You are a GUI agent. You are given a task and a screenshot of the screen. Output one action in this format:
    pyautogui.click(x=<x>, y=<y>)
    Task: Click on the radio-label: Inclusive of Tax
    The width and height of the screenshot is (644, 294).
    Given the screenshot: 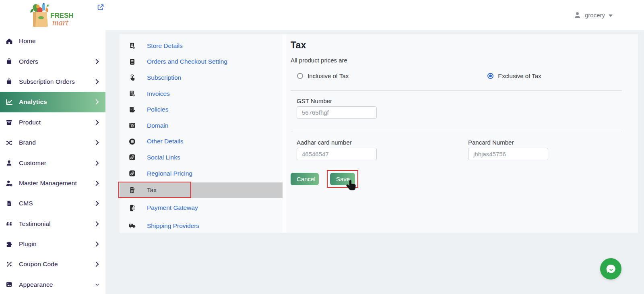 What is the action you would take?
    pyautogui.click(x=328, y=76)
    